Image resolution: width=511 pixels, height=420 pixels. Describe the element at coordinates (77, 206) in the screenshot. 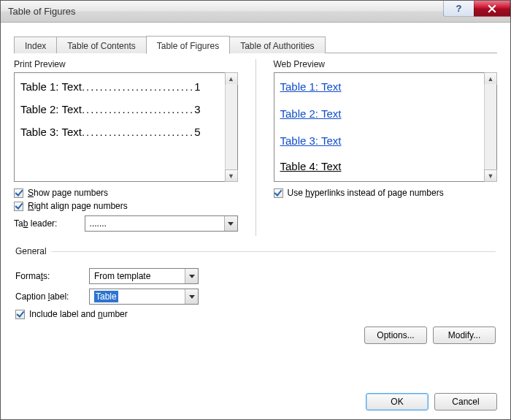

I see `right-align-label: Right align page numbers` at that location.